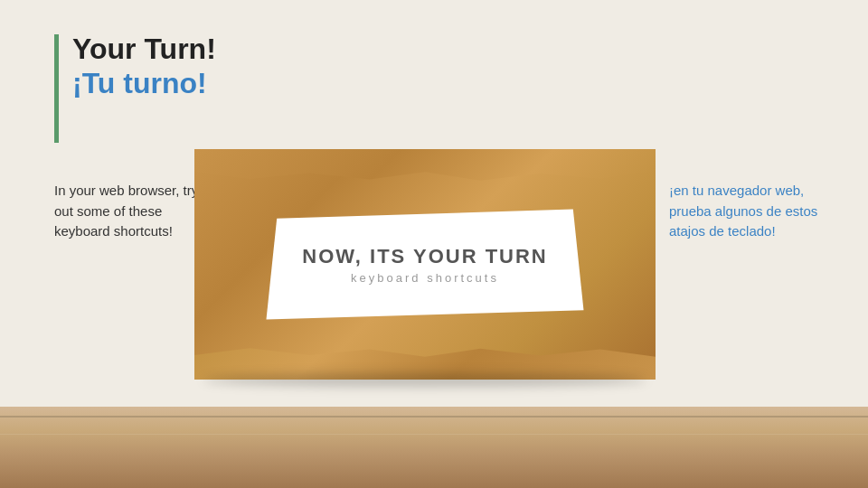 The height and width of the screenshot is (488, 868). What do you see at coordinates (145, 83) in the screenshot?
I see `title-line2: ¡Tu turno!` at bounding box center [145, 83].